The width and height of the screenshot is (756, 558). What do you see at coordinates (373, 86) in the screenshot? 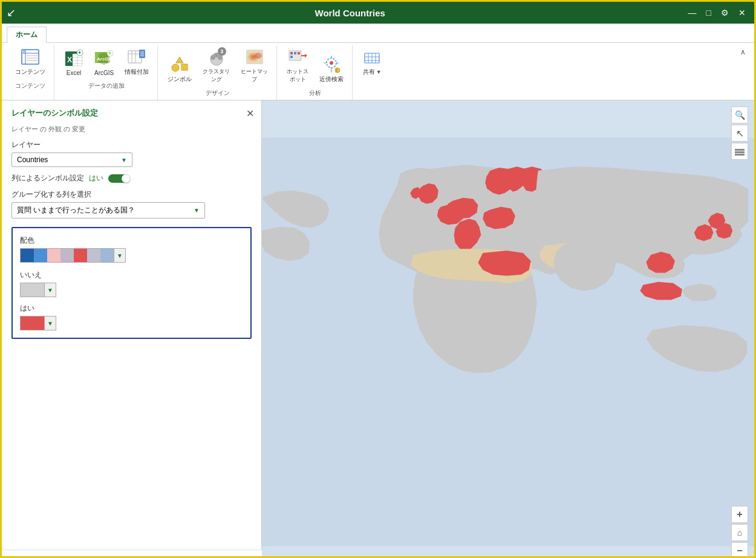
I see `ribbon-group-label-share` at bounding box center [373, 86].